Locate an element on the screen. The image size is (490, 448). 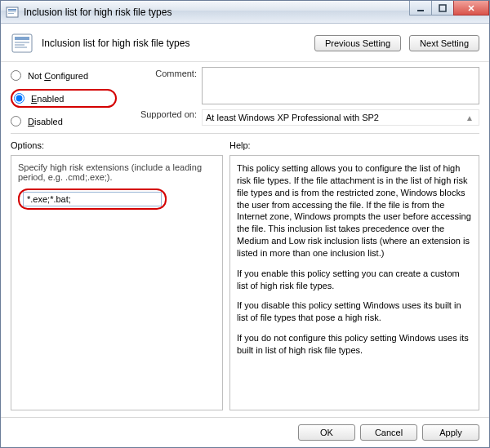
comment-textarea is located at coordinates (341, 86).